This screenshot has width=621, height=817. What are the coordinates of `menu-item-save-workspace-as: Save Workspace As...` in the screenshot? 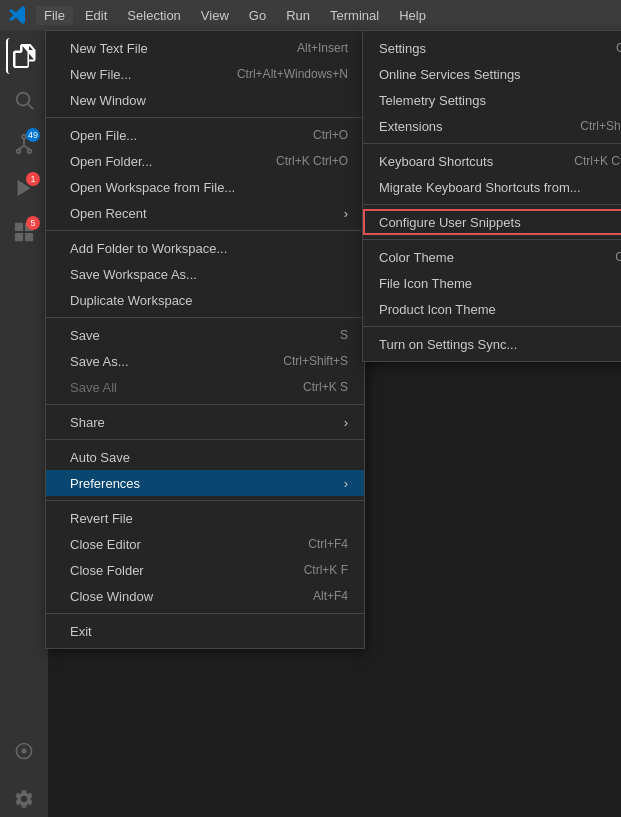 It's located at (205, 274).